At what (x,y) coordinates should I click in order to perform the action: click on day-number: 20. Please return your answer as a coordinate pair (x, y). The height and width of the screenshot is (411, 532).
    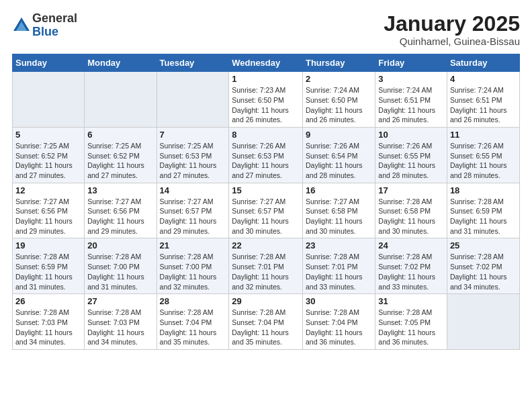
    Looking at the image, I should click on (120, 246).